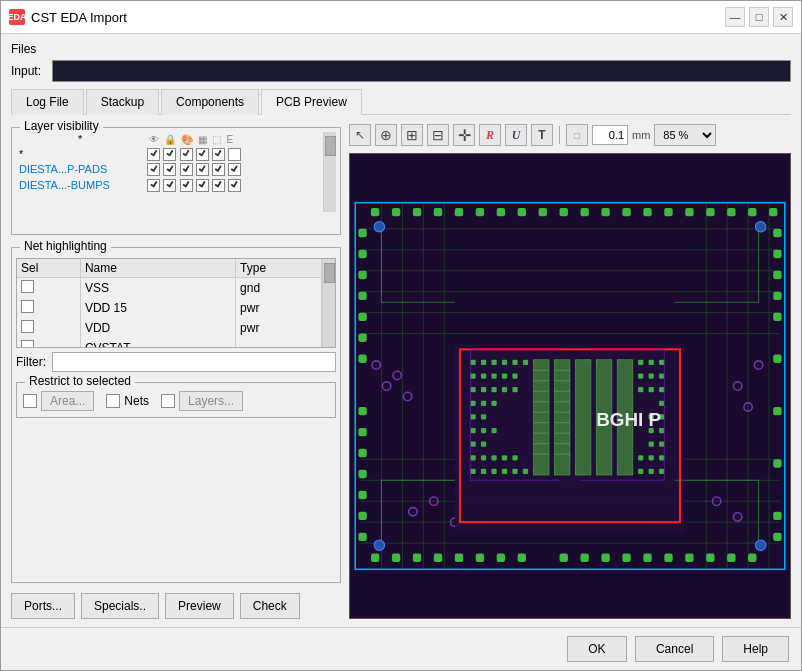  Describe the element at coordinates (170, 172) in the screenshot. I see `layer-vis-table-wrap: * 👁 🔒 🎨 ▦ ⬚` at that location.